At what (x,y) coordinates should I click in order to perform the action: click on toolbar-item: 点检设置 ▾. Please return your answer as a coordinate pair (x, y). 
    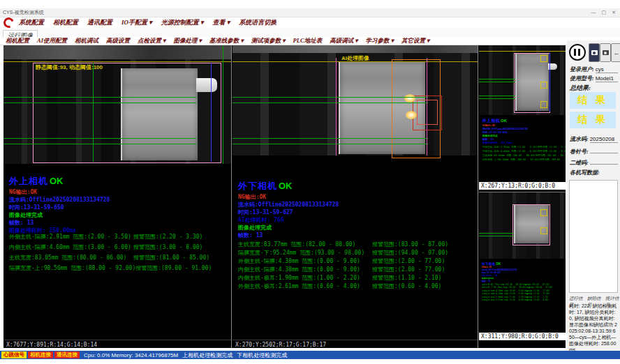
    Looking at the image, I should click on (152, 41).